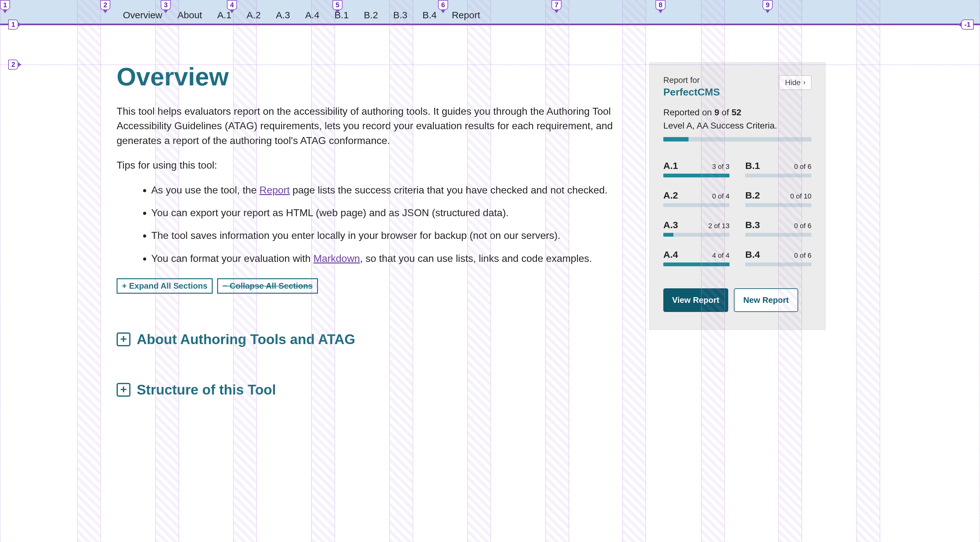 This screenshot has width=980, height=542. I want to click on progress-key: A.4, so click(671, 255).